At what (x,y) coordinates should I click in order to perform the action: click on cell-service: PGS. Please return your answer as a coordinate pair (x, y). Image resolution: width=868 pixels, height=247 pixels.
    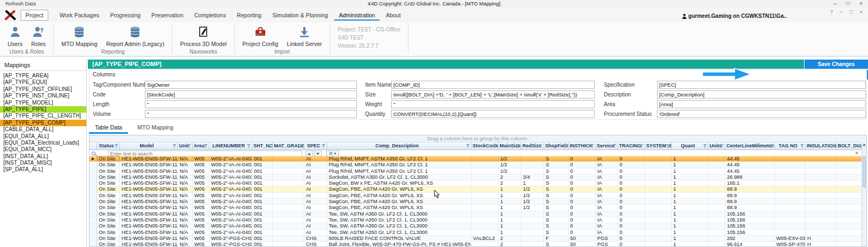
    Looking at the image, I should click on (607, 244).